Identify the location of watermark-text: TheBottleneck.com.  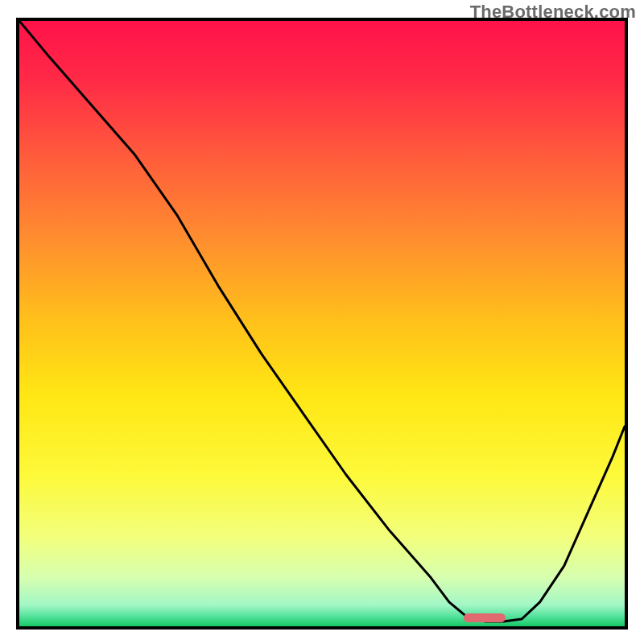
(553, 12).